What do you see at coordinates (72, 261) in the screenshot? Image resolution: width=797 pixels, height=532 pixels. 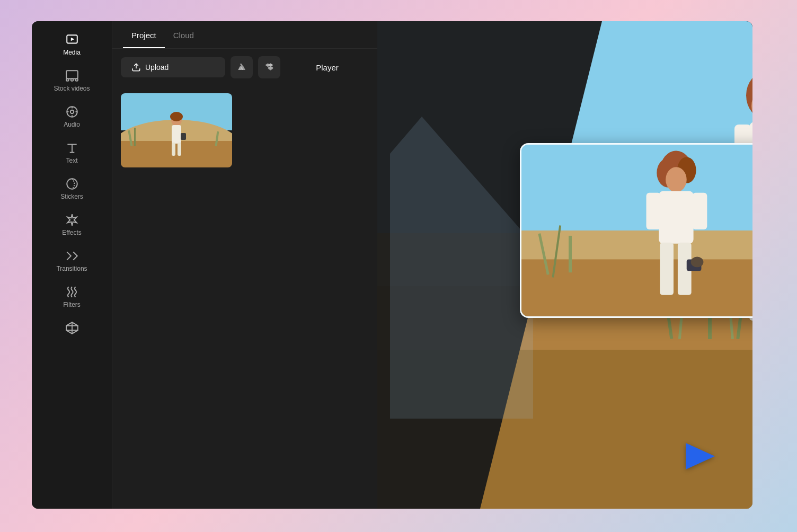 I see `sidebar-item-transitions: Transitions` at bounding box center [72, 261].